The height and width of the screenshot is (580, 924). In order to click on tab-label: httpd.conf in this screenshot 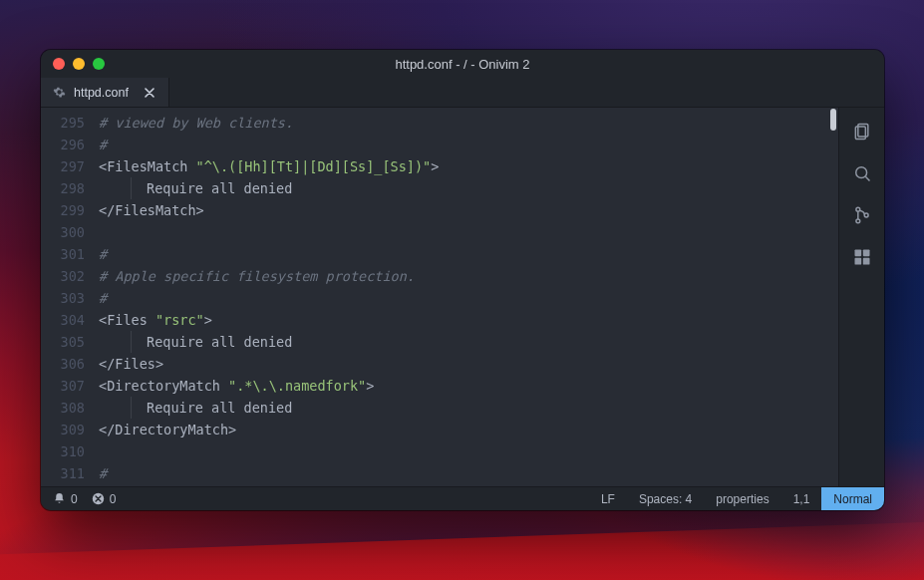, I will do `click(102, 93)`.